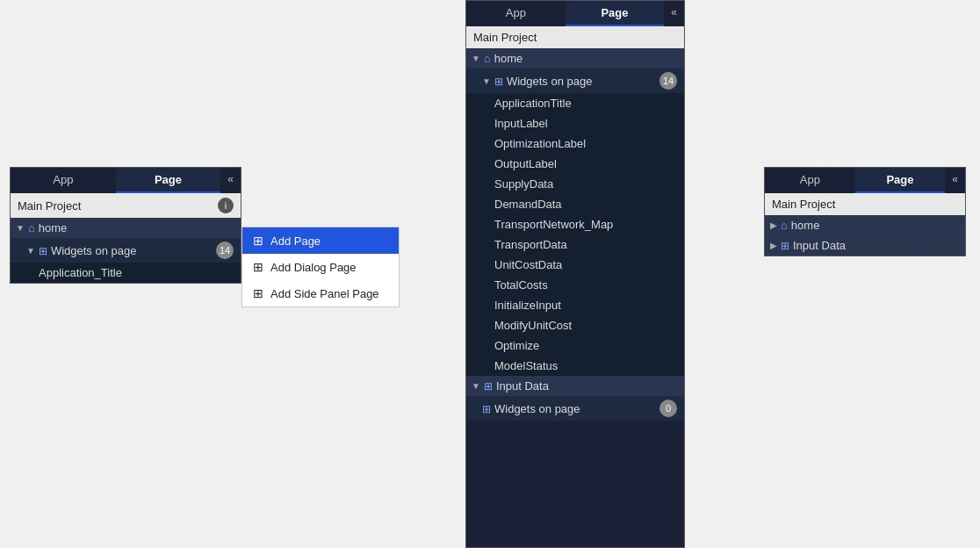 This screenshot has width=980, height=548. I want to click on triangle-home-center, so click(476, 58).